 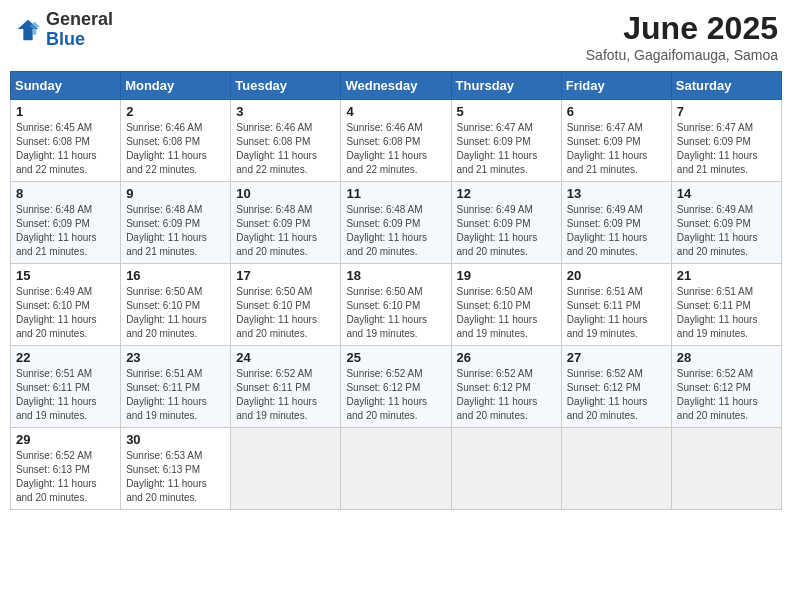 What do you see at coordinates (396, 141) in the screenshot?
I see `table-row: 4Sunrise: 6:46 AMSunset: 6:08 PMDaylight…` at bounding box center [396, 141].